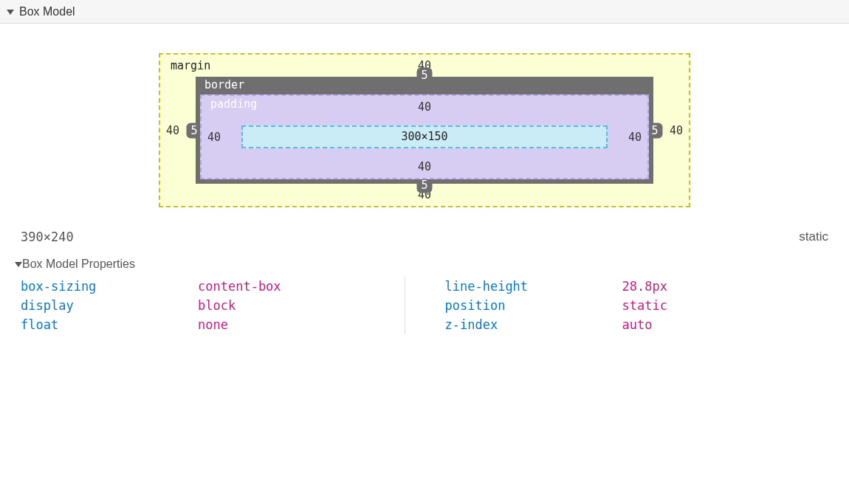 The height and width of the screenshot is (504, 849). Describe the element at coordinates (213, 325) in the screenshot. I see `property-value: none` at that location.